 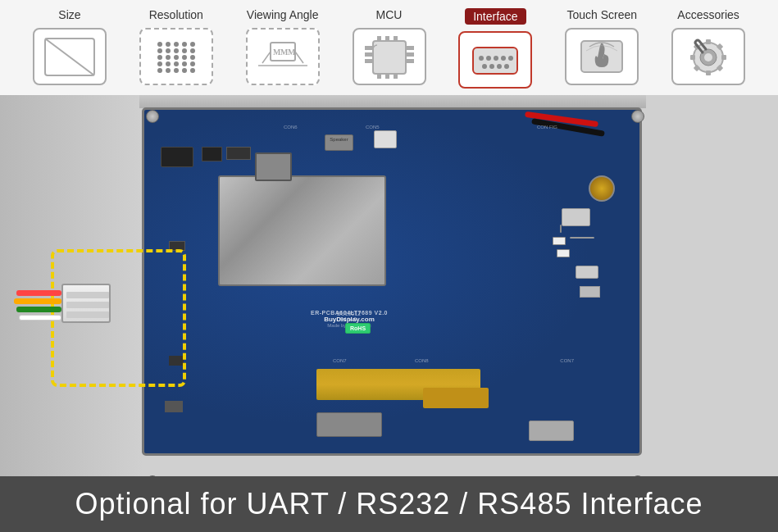 I want to click on pcb-label-3: CON FIG, so click(x=548, y=127).